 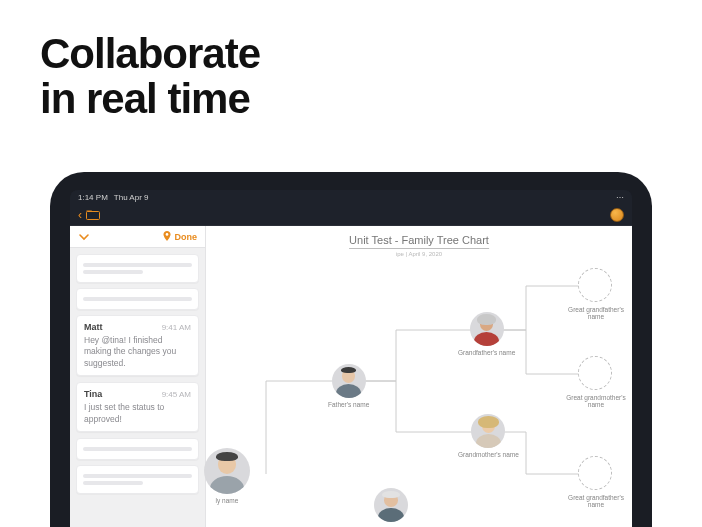 I want to click on status-date: Thu Apr 9, so click(x=132, y=198).